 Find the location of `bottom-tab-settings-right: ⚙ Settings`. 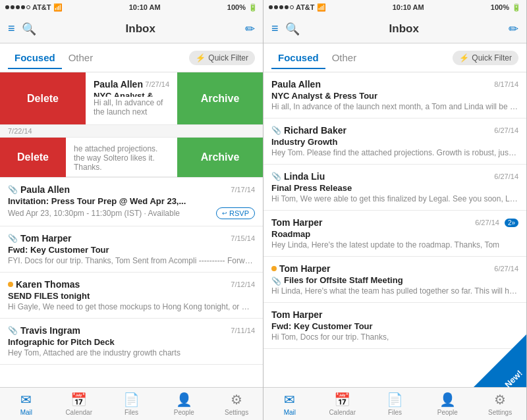

bottom-tab-settings-right: ⚙ Settings is located at coordinates (500, 404).